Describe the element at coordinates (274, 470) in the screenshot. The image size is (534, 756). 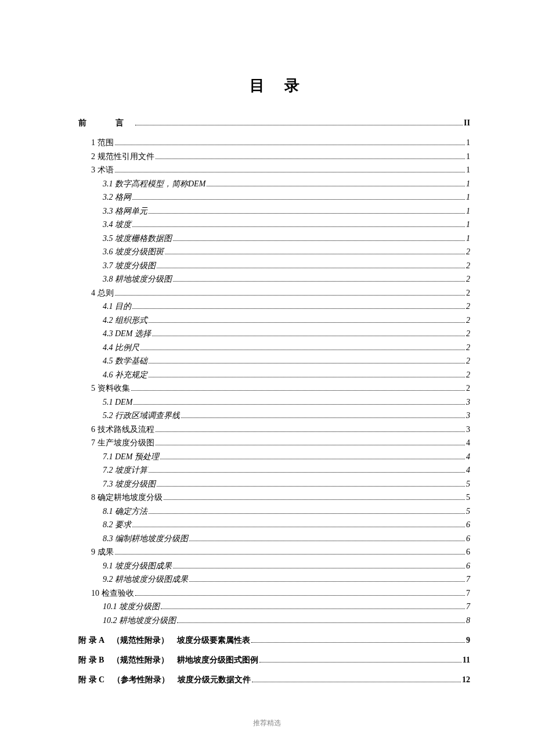
I see `toc-entry: 7.2 坡度计算4` at that location.